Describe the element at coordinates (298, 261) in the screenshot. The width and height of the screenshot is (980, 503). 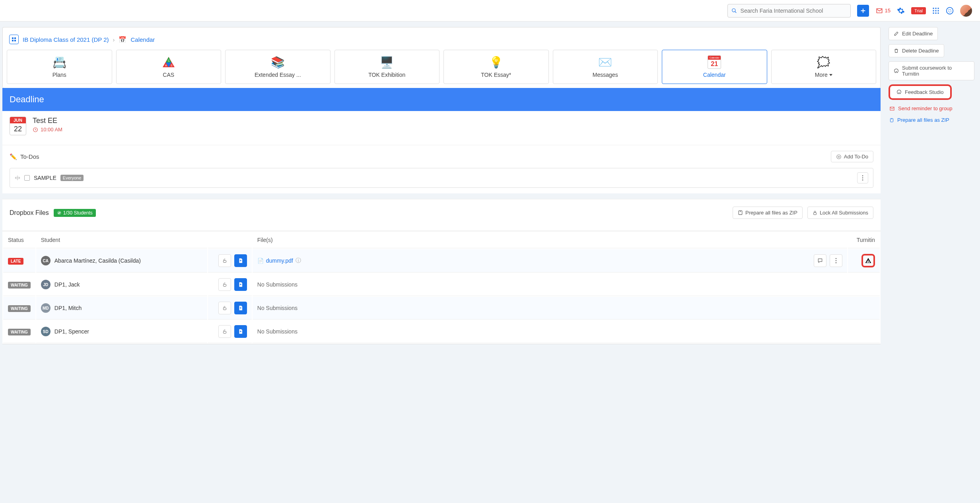
I see `info-icon: ⓘ` at that location.